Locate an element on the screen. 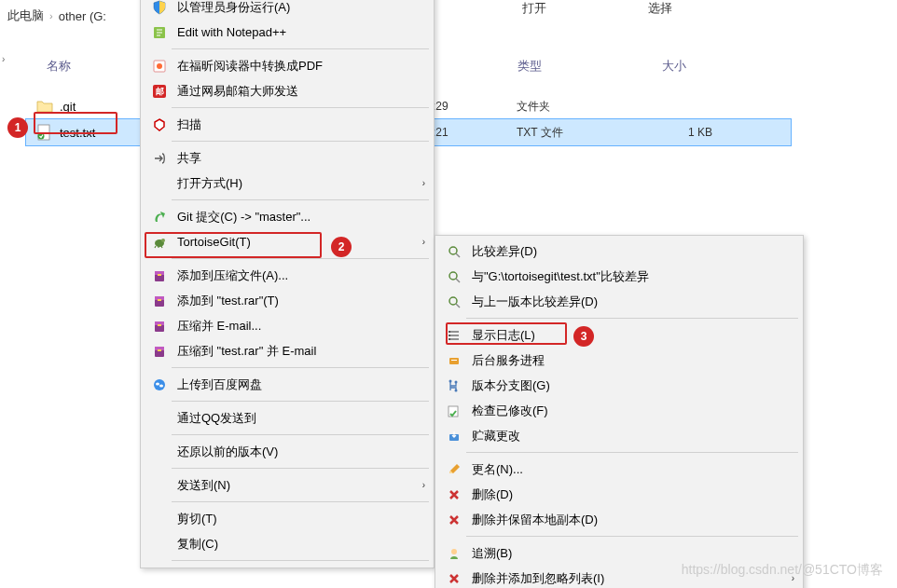  menu-item-diff-prev: 与上一版本比较差异(D) is located at coordinates (619, 302).